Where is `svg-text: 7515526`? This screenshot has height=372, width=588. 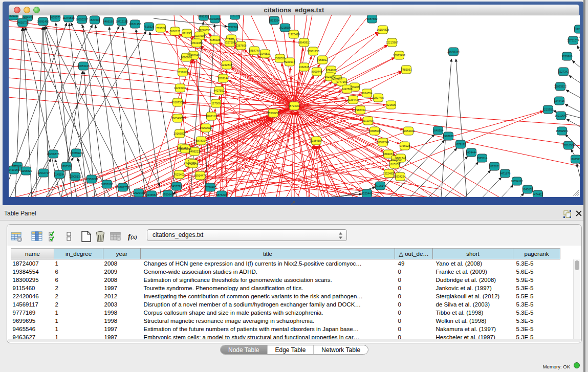
svg-text: 7515526 is located at coordinates (149, 27).